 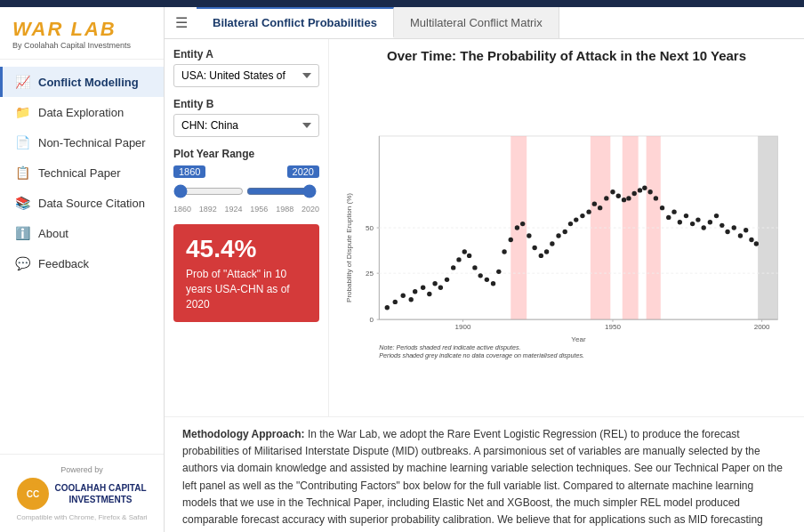 What do you see at coordinates (82, 493) in the screenshot?
I see `sidebar-footer: Powered by CC COOLAHAH CAPITALINVESTMENT…` at bounding box center [82, 493].